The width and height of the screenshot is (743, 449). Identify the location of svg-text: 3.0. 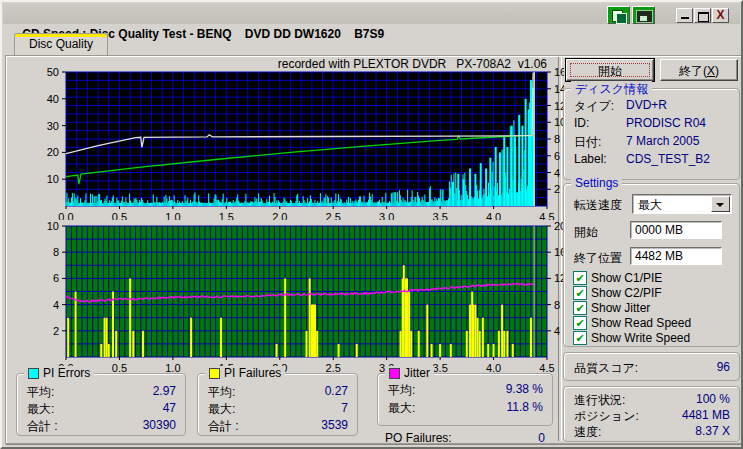
(386, 216).